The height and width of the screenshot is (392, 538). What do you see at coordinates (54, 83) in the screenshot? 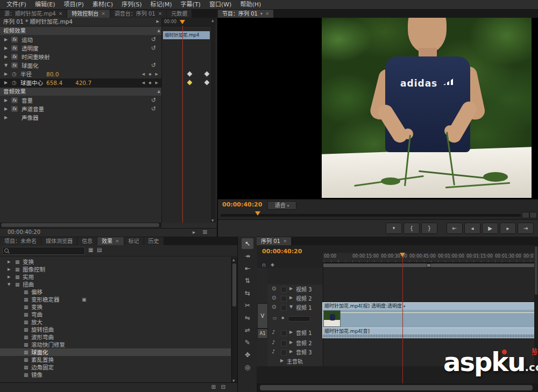
I see `center-x-value: 658.4` at bounding box center [54, 83].